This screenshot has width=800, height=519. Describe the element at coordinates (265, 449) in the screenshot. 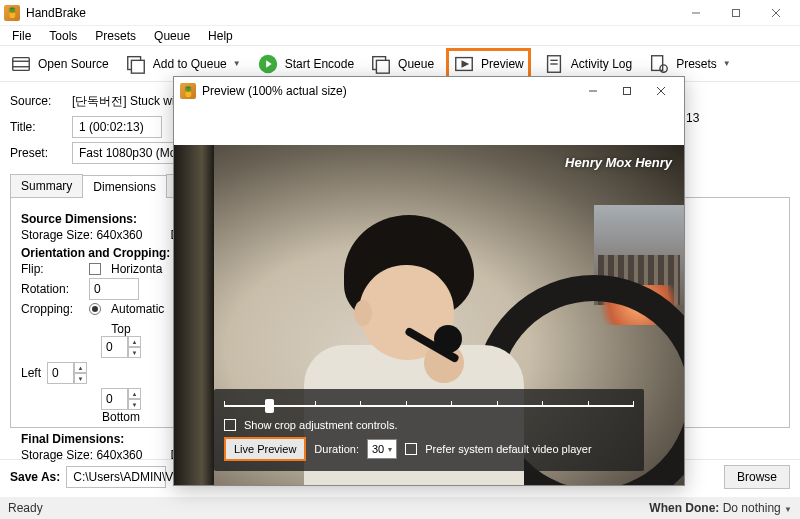

I see `live-preview-button: Live Preview` at that location.